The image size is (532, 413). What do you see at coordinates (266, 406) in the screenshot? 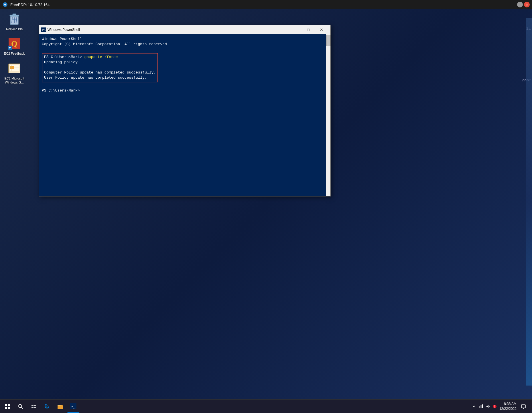
I see `taskbar: >_` at bounding box center [266, 406].